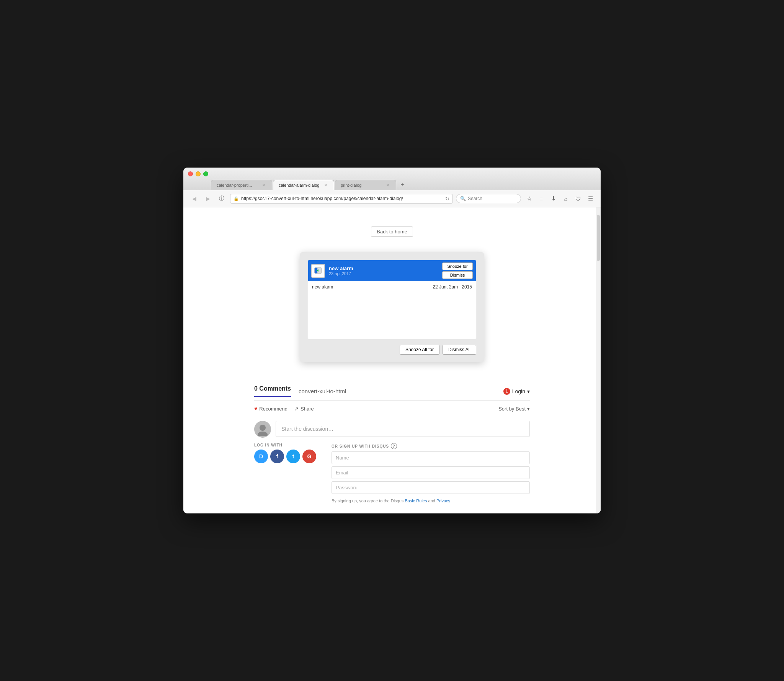 The image size is (784, 681). I want to click on tab-calendar-alarm: calendar-alarm-dialog ✕, so click(304, 185).